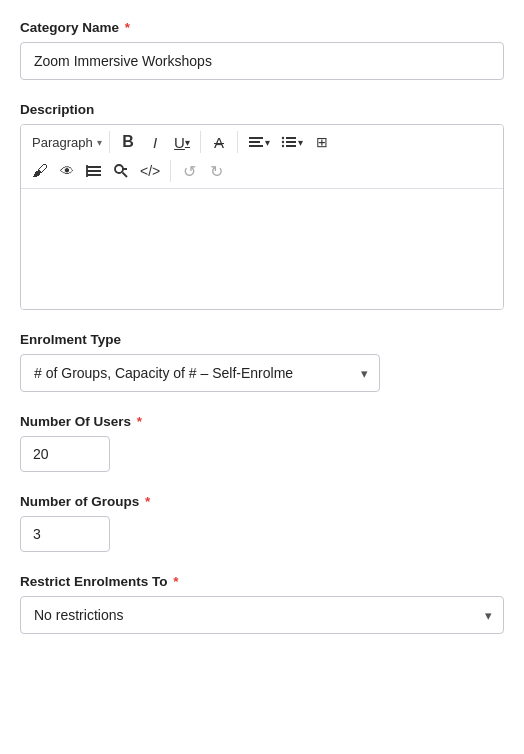 The width and height of the screenshot is (524, 754). I want to click on find-icon, so click(121, 171).